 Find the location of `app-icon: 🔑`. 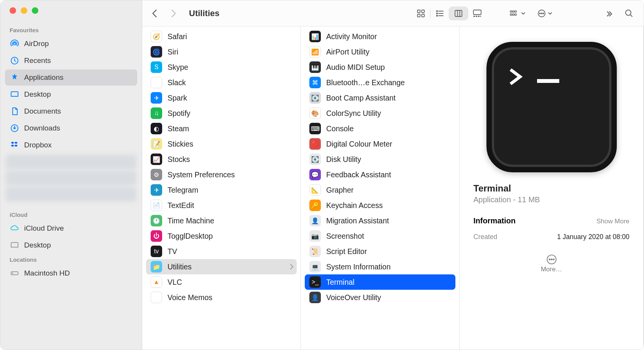

app-icon: 🔑 is located at coordinates (315, 205).